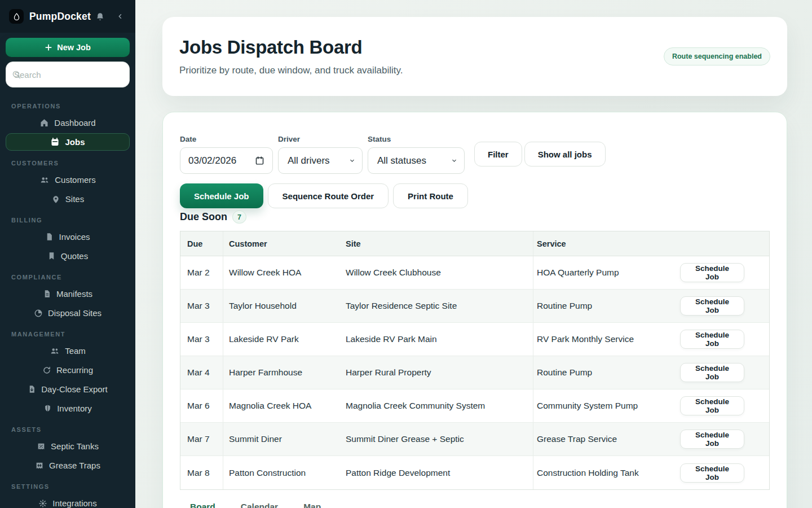 Image resolution: width=812 pixels, height=508 pixels. Describe the element at coordinates (320, 139) in the screenshot. I see `driver-label: Driver` at that location.